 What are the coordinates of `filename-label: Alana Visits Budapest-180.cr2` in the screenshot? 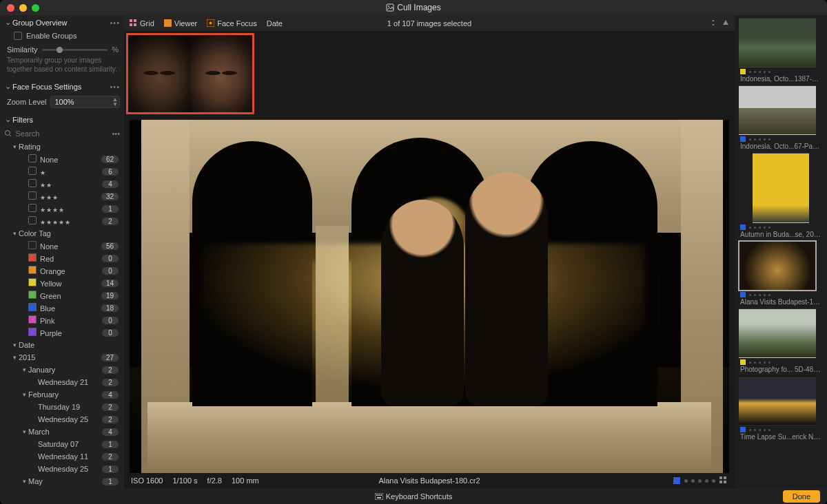 It's located at (429, 481).